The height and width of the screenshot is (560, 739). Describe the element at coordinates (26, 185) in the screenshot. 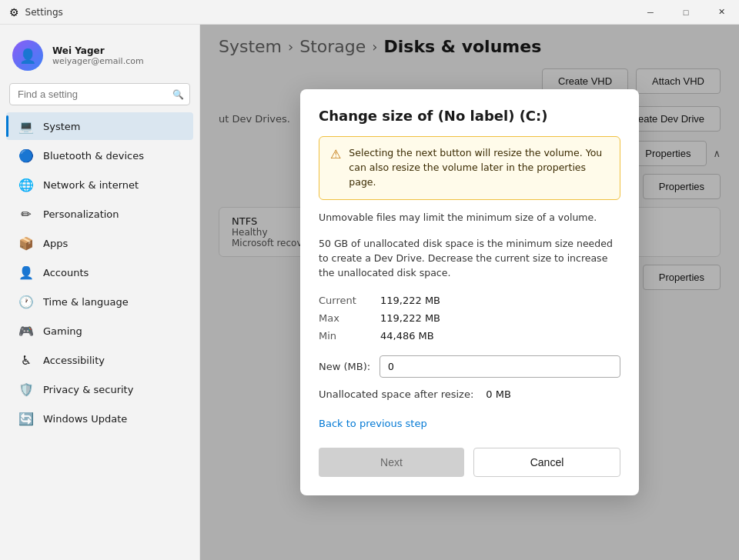

I see `network-icon: 🌐` at that location.